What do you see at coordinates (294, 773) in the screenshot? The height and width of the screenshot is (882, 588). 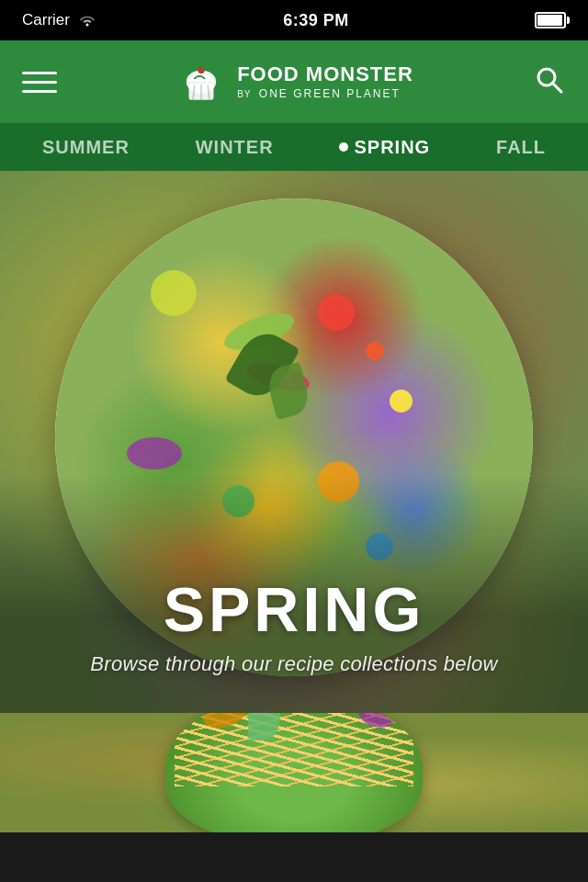 I see `second-card-preview` at bounding box center [294, 773].